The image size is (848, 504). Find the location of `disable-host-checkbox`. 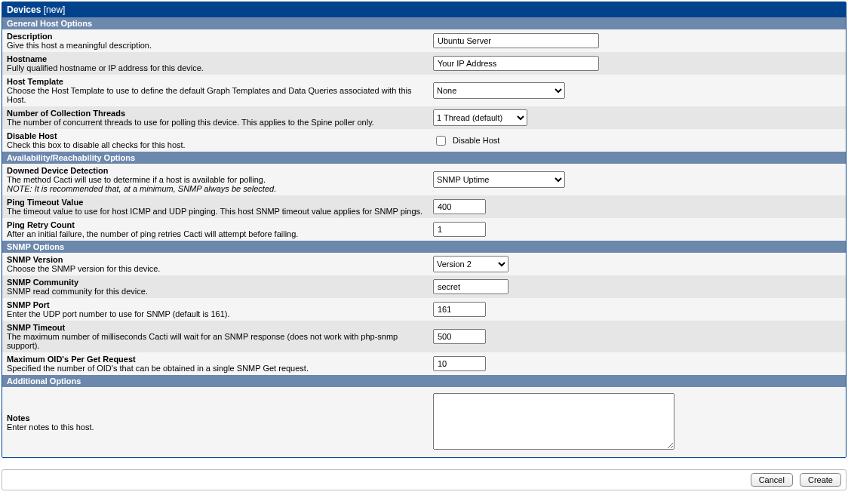

disable-host-checkbox is located at coordinates (441, 140).